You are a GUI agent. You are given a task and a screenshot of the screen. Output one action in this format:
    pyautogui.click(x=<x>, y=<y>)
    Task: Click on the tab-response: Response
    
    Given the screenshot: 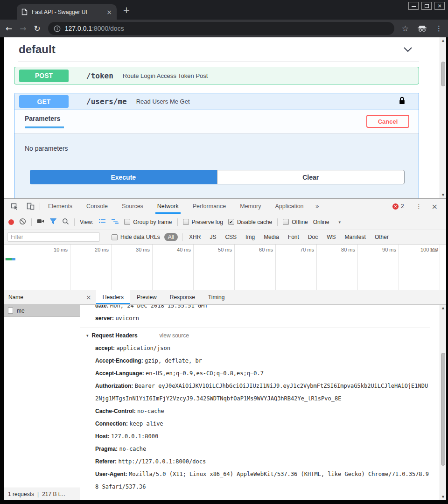 What is the action you would take?
    pyautogui.click(x=182, y=297)
    